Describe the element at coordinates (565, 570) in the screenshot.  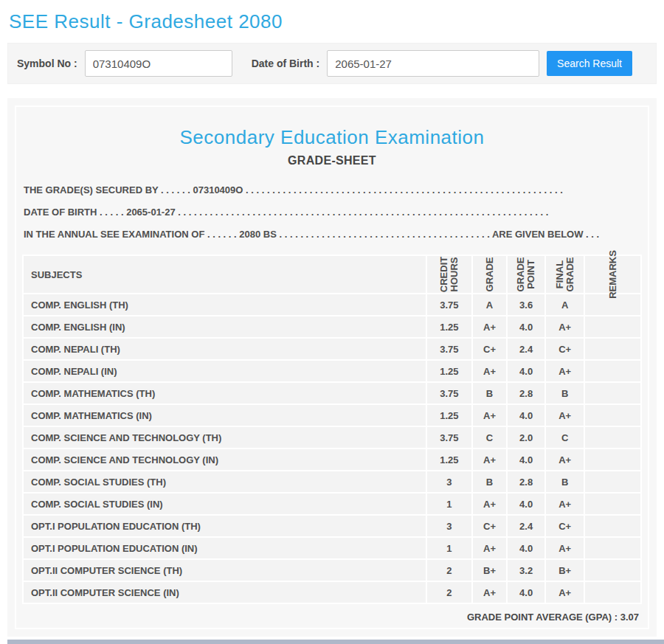
I see `final-grade-cell: B+` at that location.